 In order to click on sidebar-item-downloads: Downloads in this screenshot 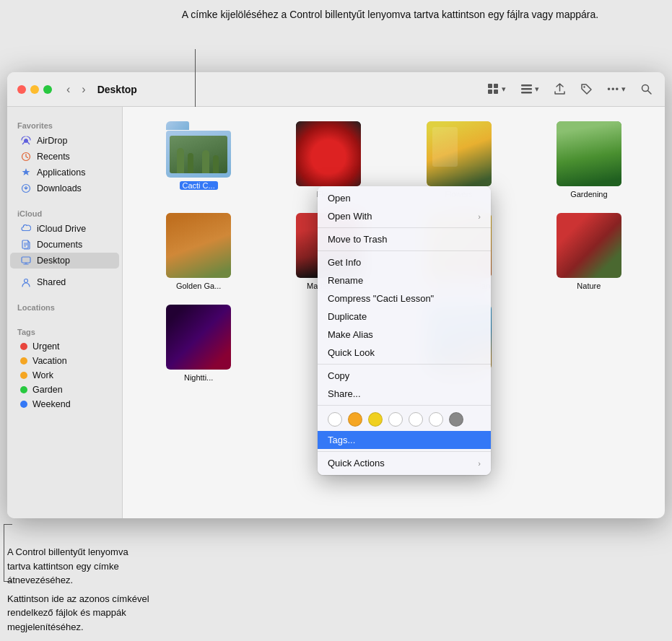, I will do `click(65, 188)`.